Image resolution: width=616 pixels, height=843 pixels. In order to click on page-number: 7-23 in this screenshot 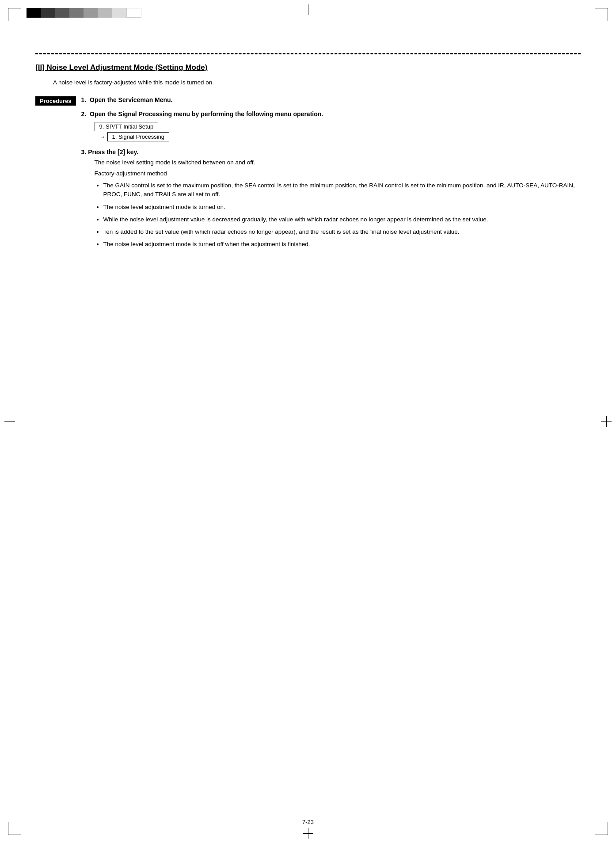, I will do `click(308, 822)`.